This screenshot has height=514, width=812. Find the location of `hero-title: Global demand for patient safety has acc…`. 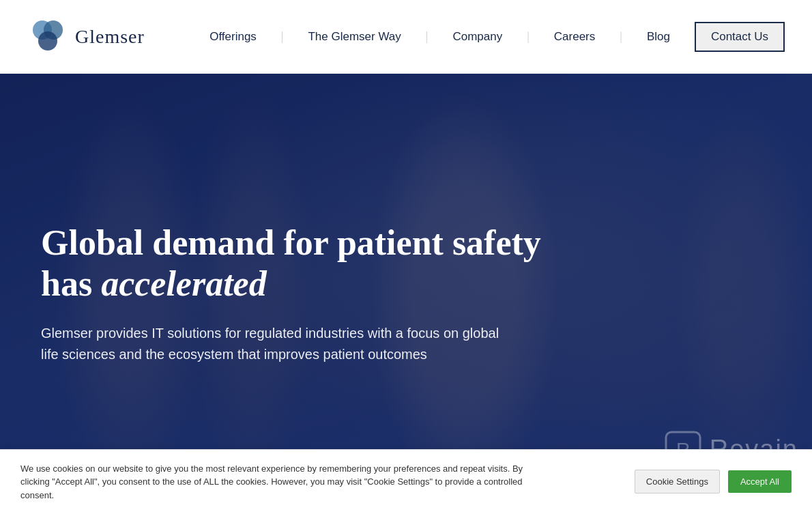

hero-title: Global demand for patient safety has acc… is located at coordinates (307, 263).